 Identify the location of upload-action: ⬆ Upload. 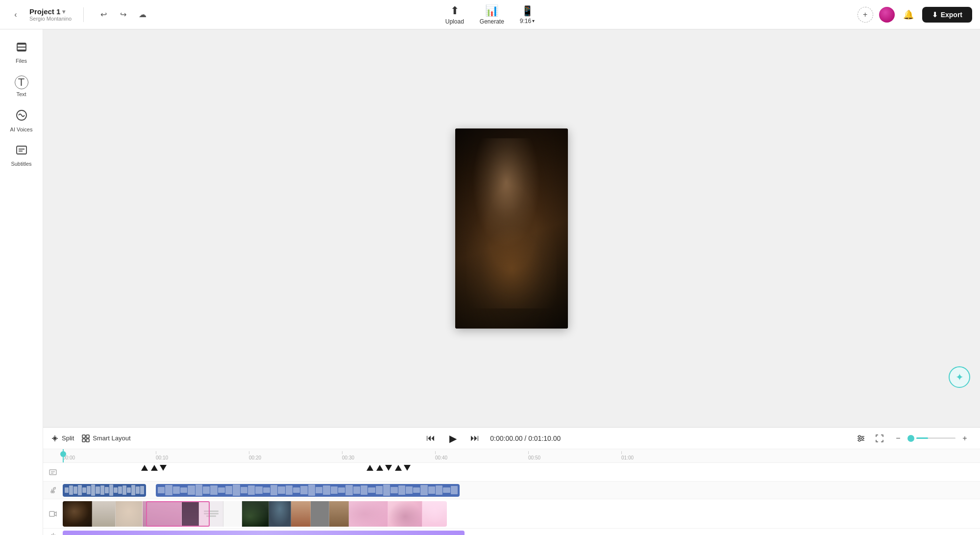
(455, 15).